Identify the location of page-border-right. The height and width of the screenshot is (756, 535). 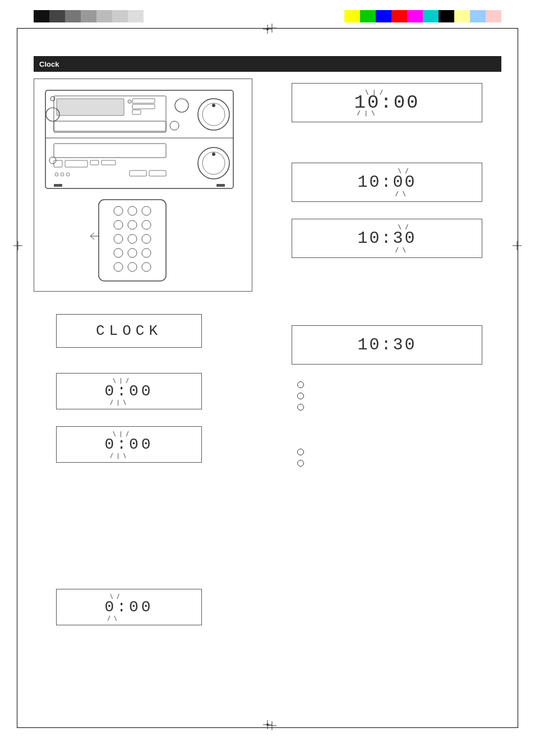
(518, 378).